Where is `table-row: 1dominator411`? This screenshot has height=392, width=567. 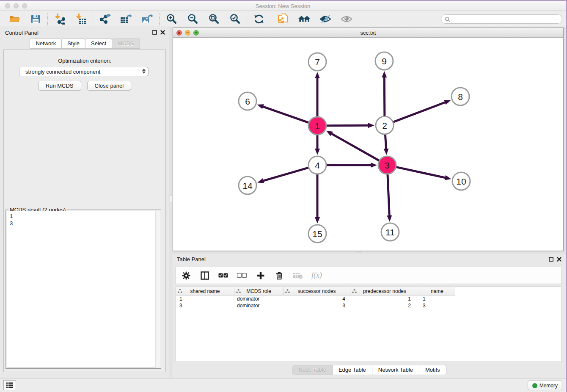 table-row: 1dominator411 is located at coordinates (369, 299).